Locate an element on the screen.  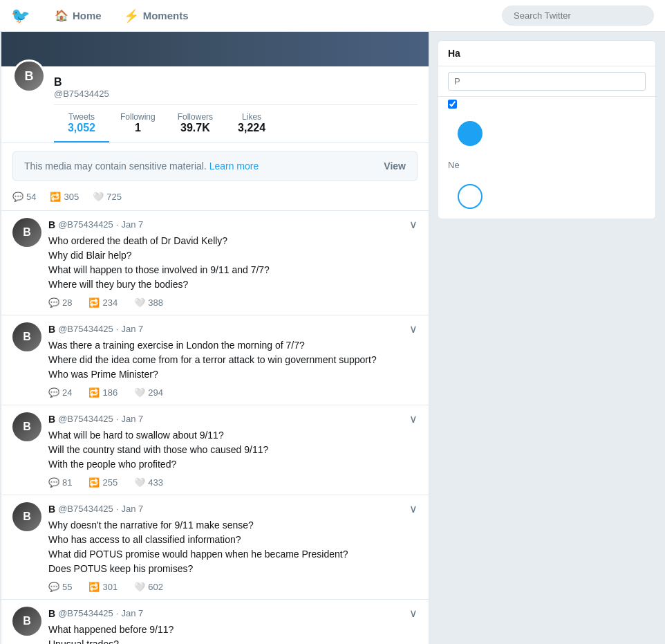
view-button: View is located at coordinates (395, 166).